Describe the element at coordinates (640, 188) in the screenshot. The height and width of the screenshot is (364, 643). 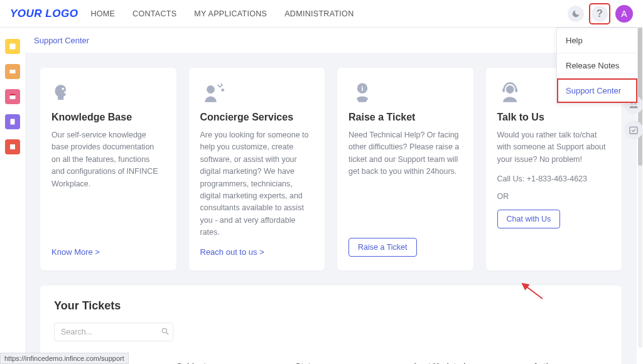
I see `main-scrollbar` at that location.